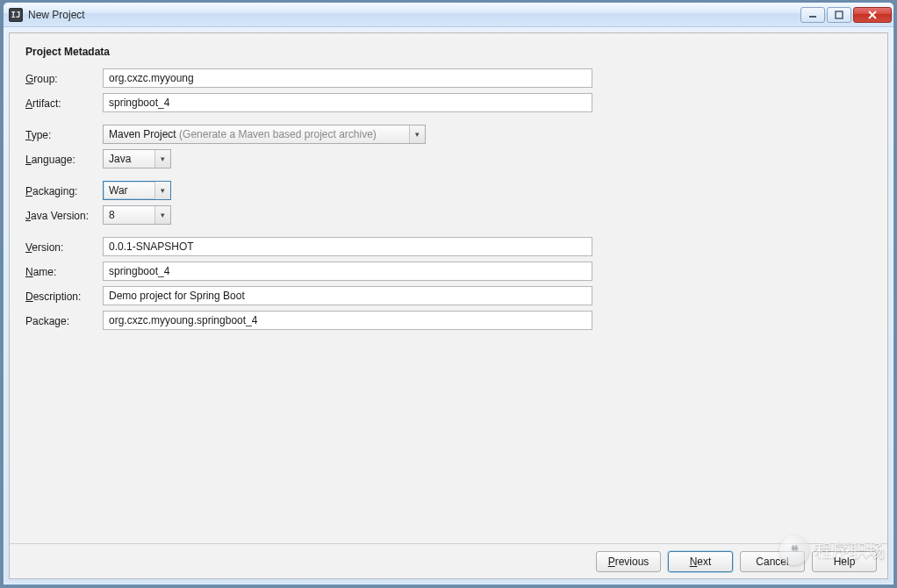 The height and width of the screenshot is (588, 897). I want to click on packaging-select-value: War, so click(118, 190).